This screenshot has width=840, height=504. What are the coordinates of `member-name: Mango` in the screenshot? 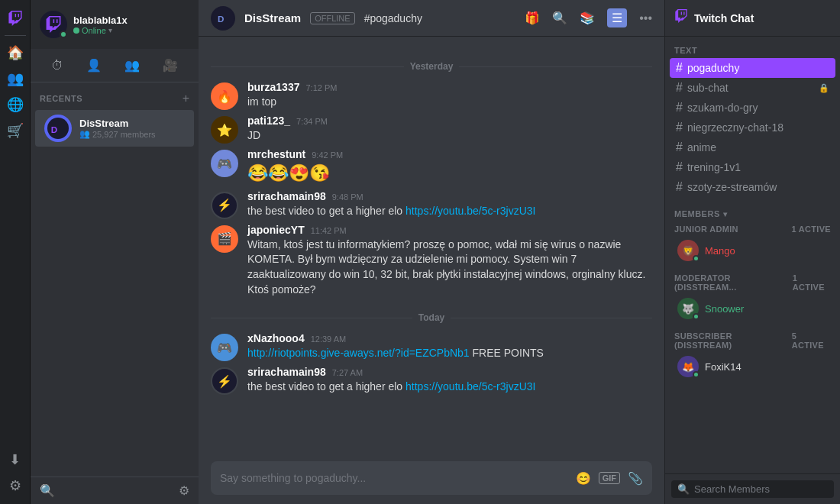 It's located at (720, 250).